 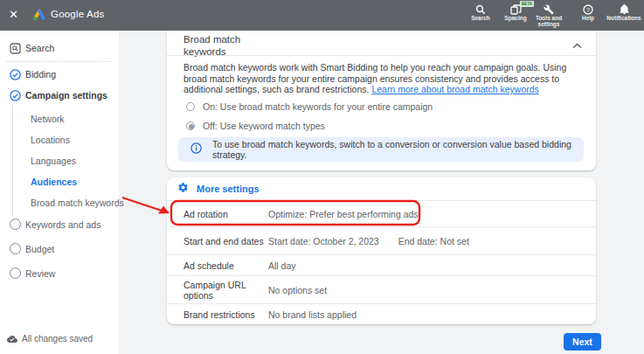 What do you see at coordinates (549, 21) in the screenshot?
I see `nav-tools-label: Tools and settings` at bounding box center [549, 21].